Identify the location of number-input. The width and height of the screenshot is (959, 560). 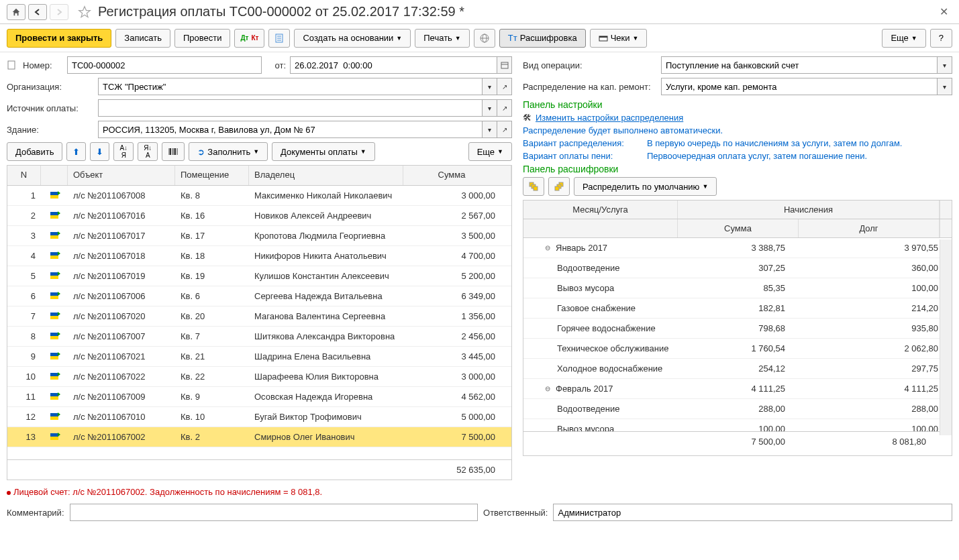
(164, 65).